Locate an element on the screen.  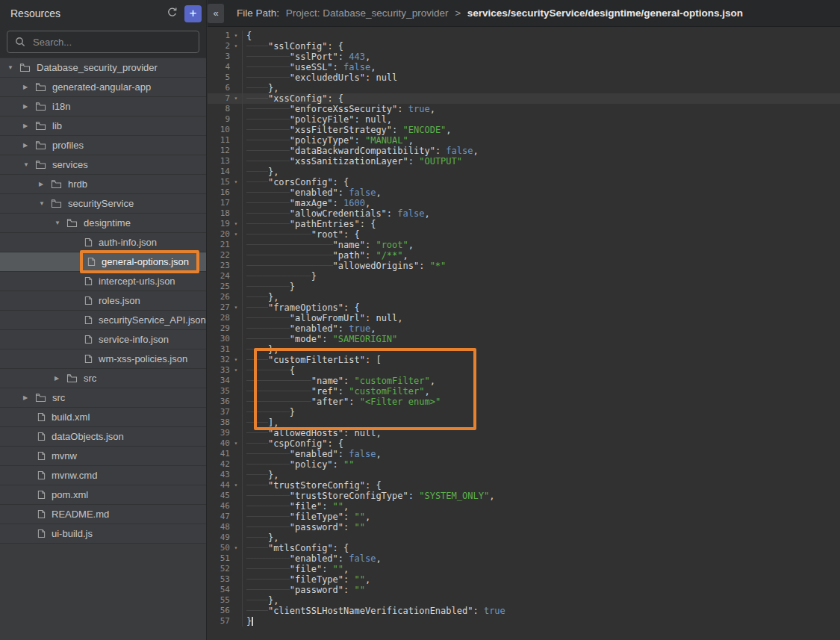
code-line-1: 1▾{ is located at coordinates (524, 36).